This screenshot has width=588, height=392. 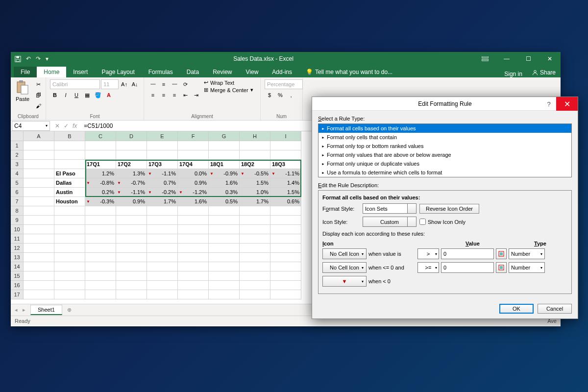 What do you see at coordinates (445, 146) in the screenshot?
I see `rule-type-item-2: Format only top or bottom ranked values` at bounding box center [445, 146].